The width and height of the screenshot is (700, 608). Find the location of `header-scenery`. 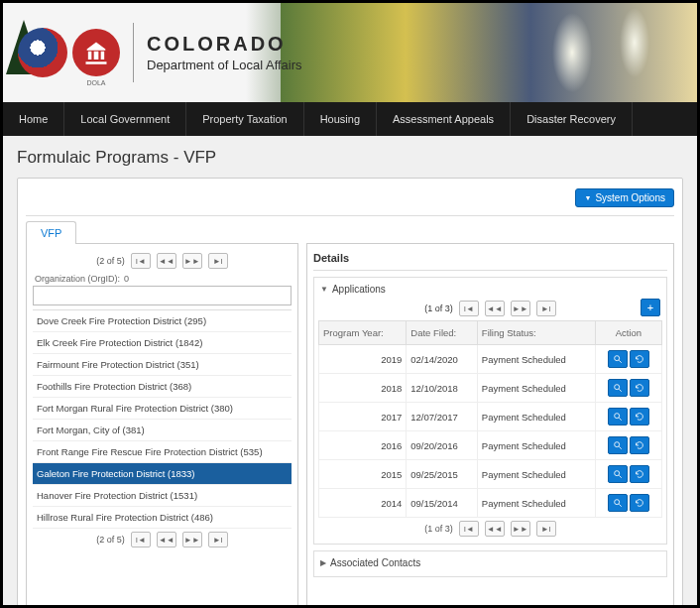

header-scenery is located at coordinates (489, 53).